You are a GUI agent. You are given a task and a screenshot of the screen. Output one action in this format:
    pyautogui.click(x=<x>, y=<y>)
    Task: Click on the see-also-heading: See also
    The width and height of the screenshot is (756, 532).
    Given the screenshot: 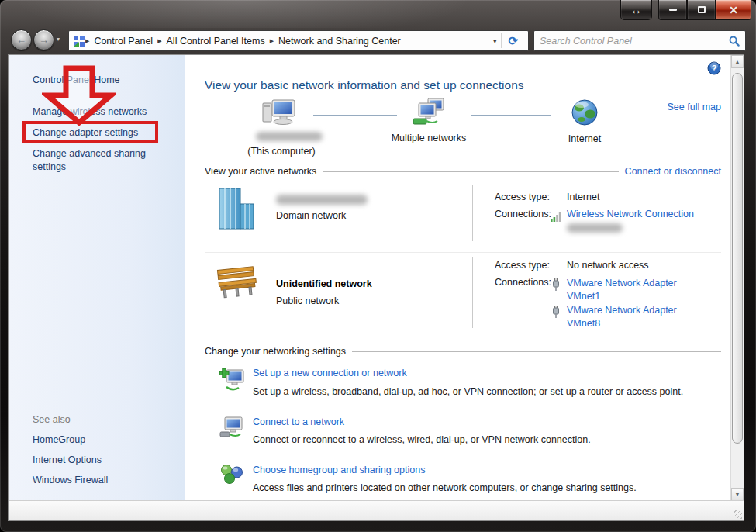 What is the action you would take?
    pyautogui.click(x=51, y=420)
    